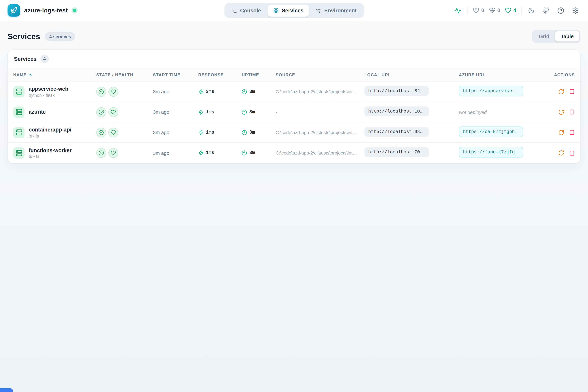 The image size is (588, 392). I want to click on tab-environment: Environment, so click(336, 10).